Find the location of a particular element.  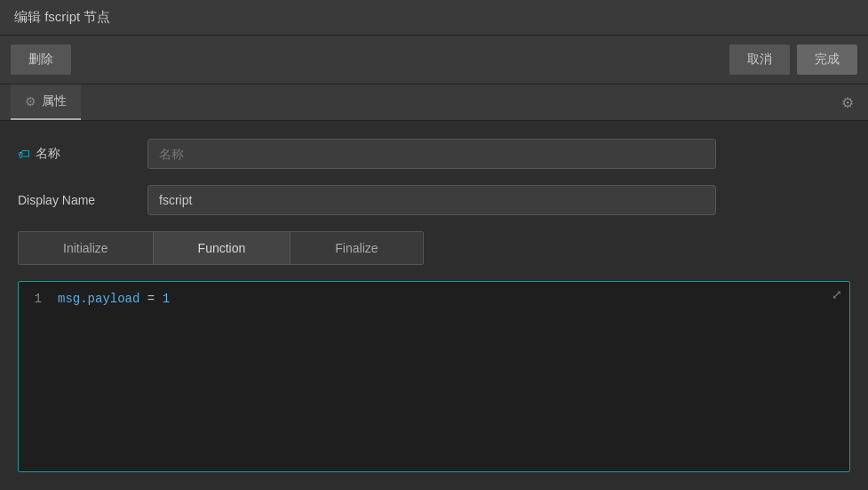

display-name-row: Display Name is located at coordinates (434, 200).